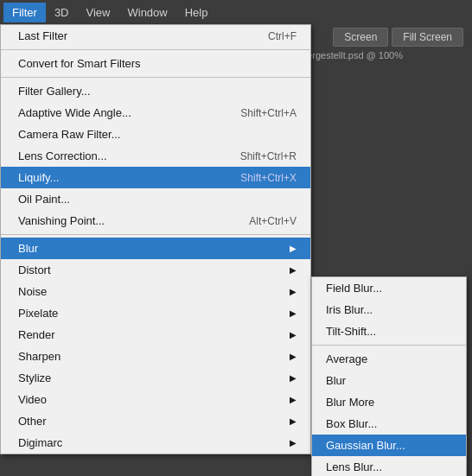  Describe the element at coordinates (150, 249) in the screenshot. I see `blur-label: Blur` at that location.